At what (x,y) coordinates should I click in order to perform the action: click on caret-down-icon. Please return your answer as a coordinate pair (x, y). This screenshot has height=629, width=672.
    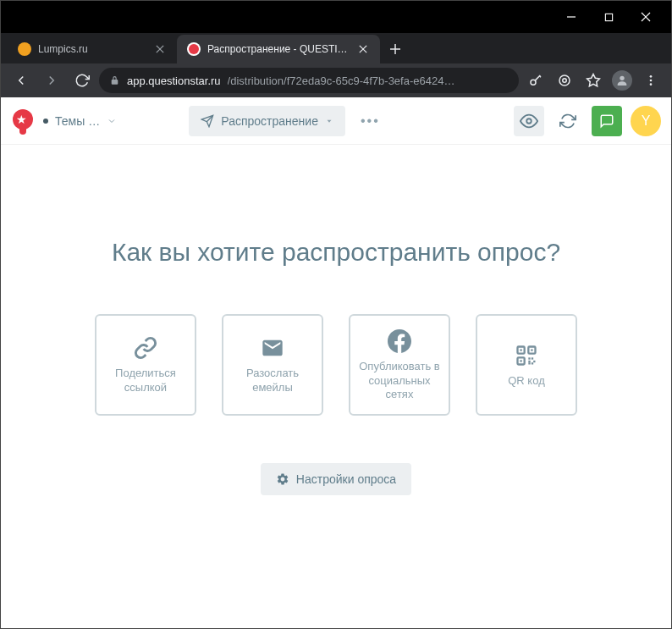
    Looking at the image, I should click on (329, 121).